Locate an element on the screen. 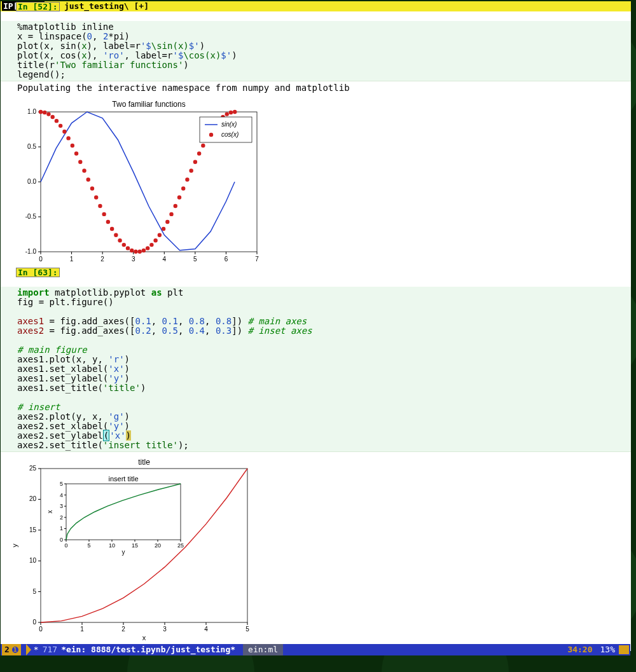 The height and width of the screenshot is (672, 636). svg-text: 7 is located at coordinates (257, 259).